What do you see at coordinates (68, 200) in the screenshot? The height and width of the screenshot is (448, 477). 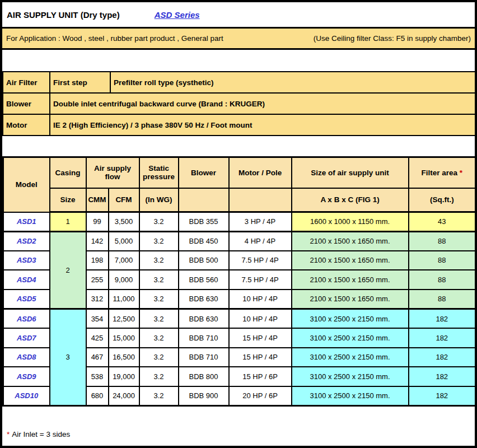 I see `casing-size-subheader: Size` at bounding box center [68, 200].